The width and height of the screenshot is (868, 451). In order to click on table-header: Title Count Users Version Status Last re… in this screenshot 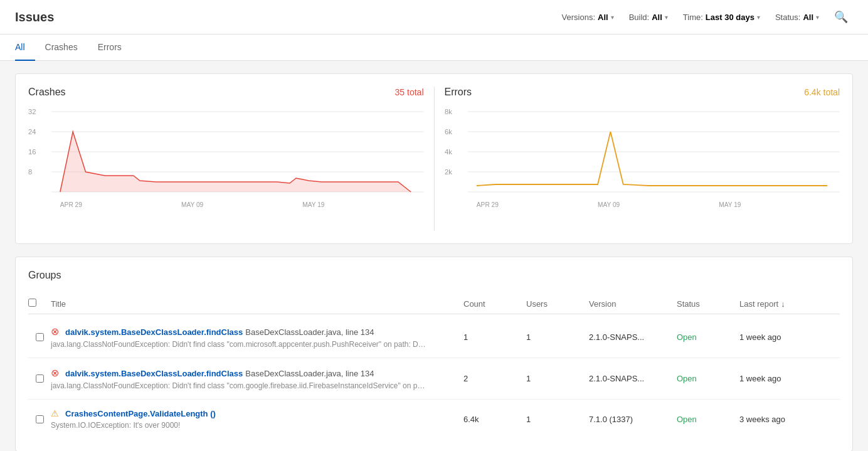, I will do `click(434, 304)`.